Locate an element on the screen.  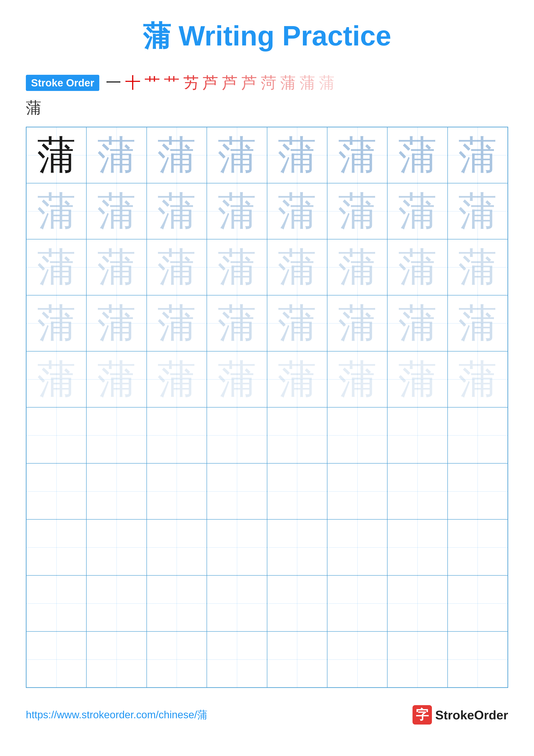
stroke-order-row: Stroke Order 一 十 艹 艹 艻 芦 芦 芦 菏 蒲 蒲 蒲 is located at coordinates (267, 83).